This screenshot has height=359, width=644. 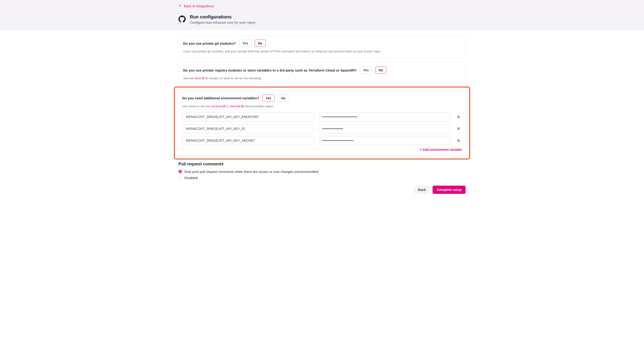 What do you see at coordinates (222, 23) in the screenshot?
I see `page-subtitle: Configure how Infracost runs for your re…` at bounding box center [222, 23].